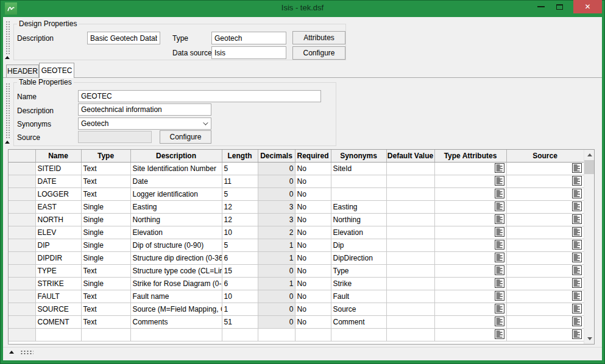 This screenshot has height=364, width=605. What do you see at coordinates (358, 284) in the screenshot?
I see `cell-synonyms: Strike` at bounding box center [358, 284].